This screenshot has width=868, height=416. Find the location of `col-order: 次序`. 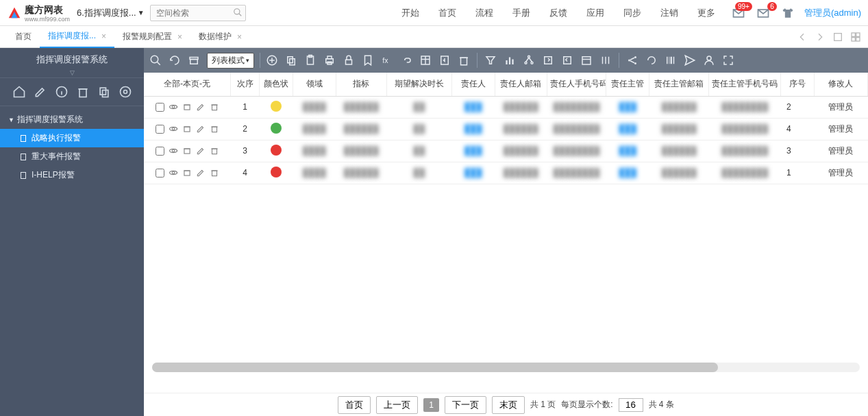

col-order: 次序 is located at coordinates (245, 84).